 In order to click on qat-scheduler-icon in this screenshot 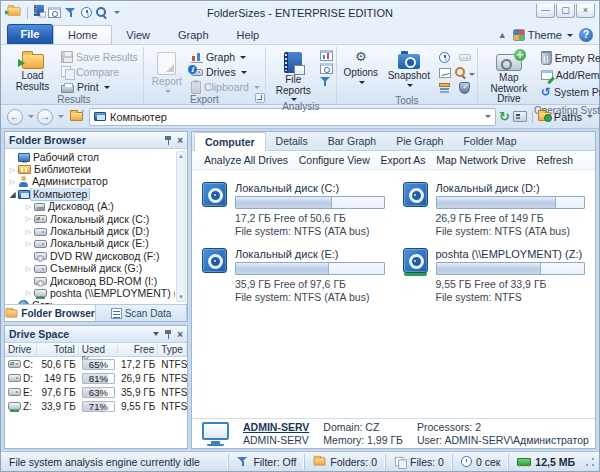, I will do `click(86, 12)`.